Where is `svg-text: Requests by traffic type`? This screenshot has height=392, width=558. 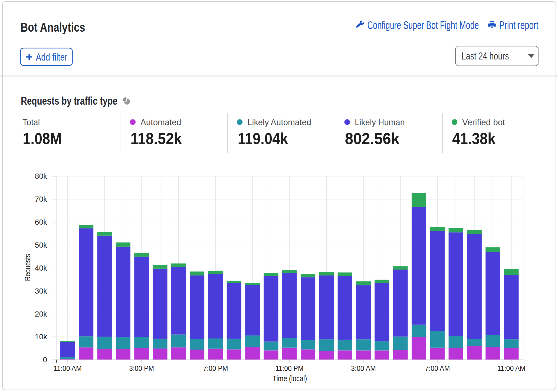 svg-text: Requests by traffic type is located at coordinates (69, 101).